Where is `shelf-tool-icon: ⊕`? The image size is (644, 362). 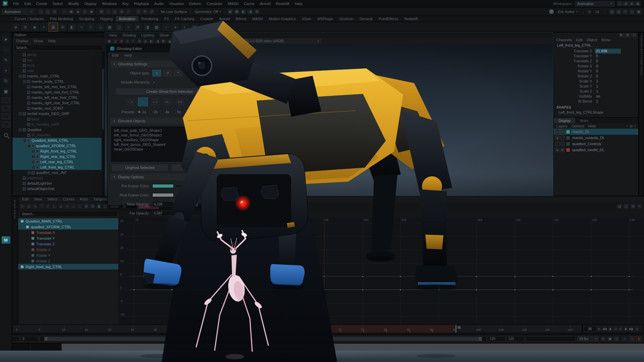
shelf-tool-icon: ⊕ is located at coordinates (25, 27).